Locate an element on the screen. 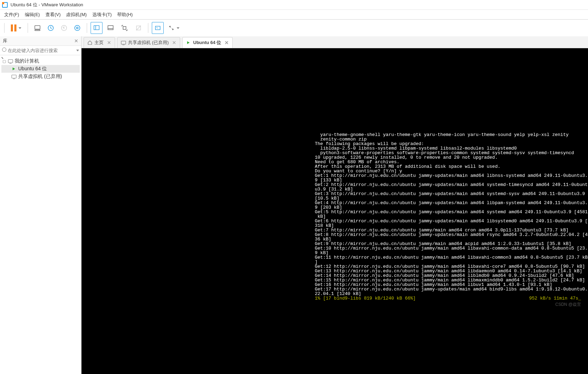  vm-tree: ▢ 我的计算机 Ubuntu 64 位 共享虚拟机 (已弃用) is located at coordinates (41, 215).